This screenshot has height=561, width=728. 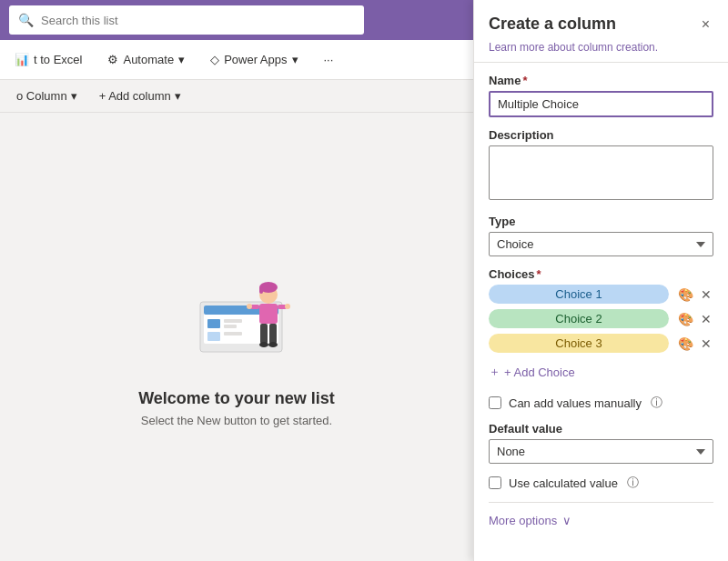 I want to click on search-box: 🔍, so click(x=187, y=20).